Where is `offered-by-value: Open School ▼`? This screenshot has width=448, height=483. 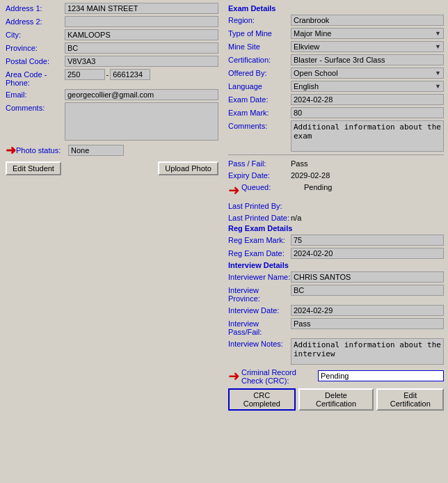
offered-by-value: Open School ▼ is located at coordinates (367, 73).